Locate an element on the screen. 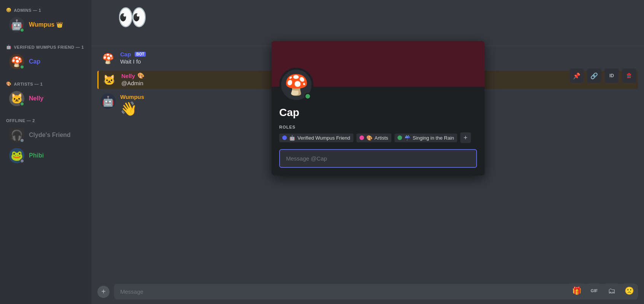 This screenshot has width=644, height=304. emoji-icon: 🙁 is located at coordinates (629, 291).